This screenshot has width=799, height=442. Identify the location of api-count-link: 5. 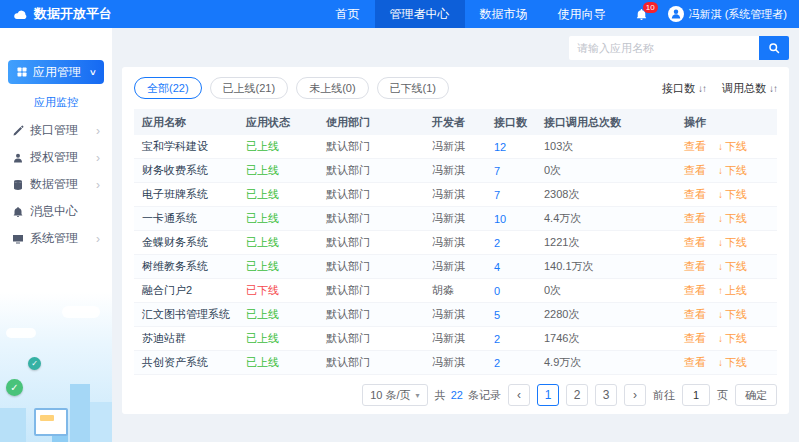
(519, 315).